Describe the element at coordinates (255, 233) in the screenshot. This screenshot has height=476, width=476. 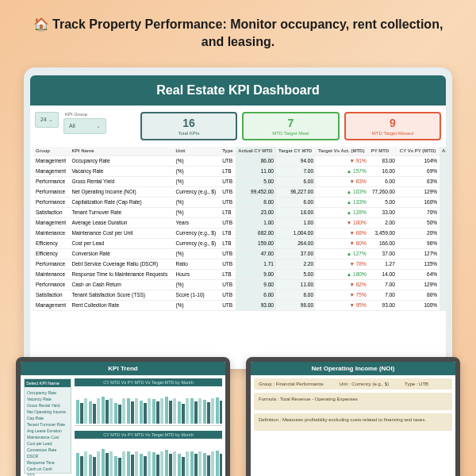
I see `cell-actual: 682.00` at that location.